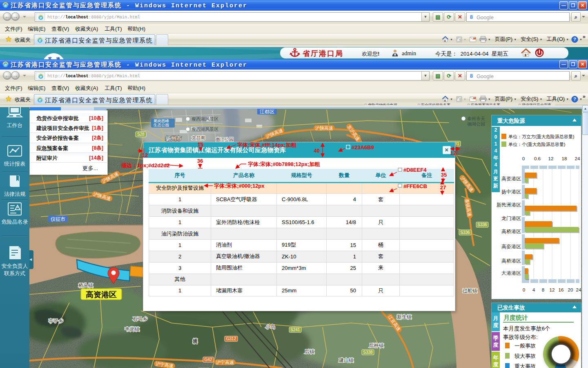 The width and height of the screenshot is (588, 368). I want to click on svg-text: 字体:宋体;#000;12px, so click(239, 186).